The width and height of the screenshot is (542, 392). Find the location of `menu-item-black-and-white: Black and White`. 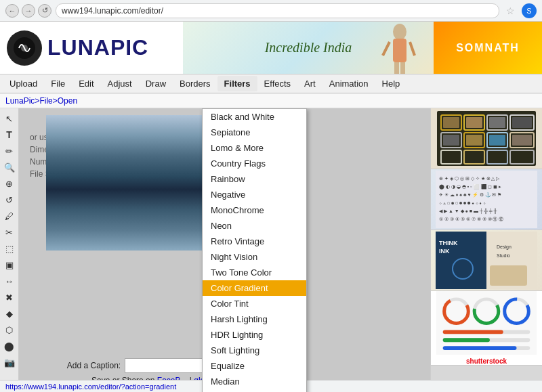

menu-item-black-and-white: Black and White is located at coordinates (255, 116).